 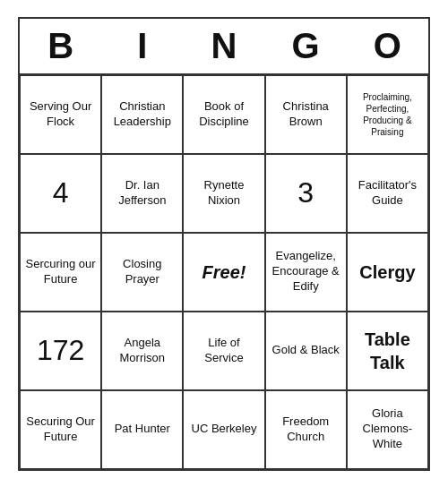 I want to click on bingo-cell-6: Dr. Ian Jefferson, so click(x=142, y=193).